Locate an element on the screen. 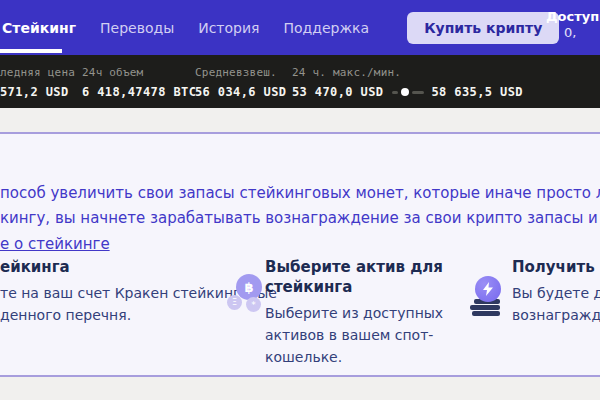 The image size is (600, 400). about-staking-link: е о стейкинге is located at coordinates (55, 244).